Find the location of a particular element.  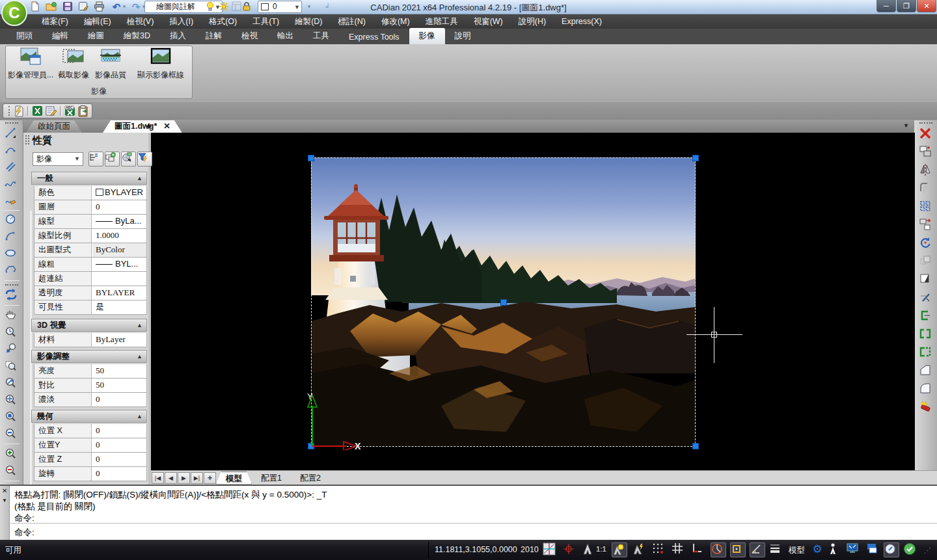

fillet-icon is located at coordinates (926, 389).